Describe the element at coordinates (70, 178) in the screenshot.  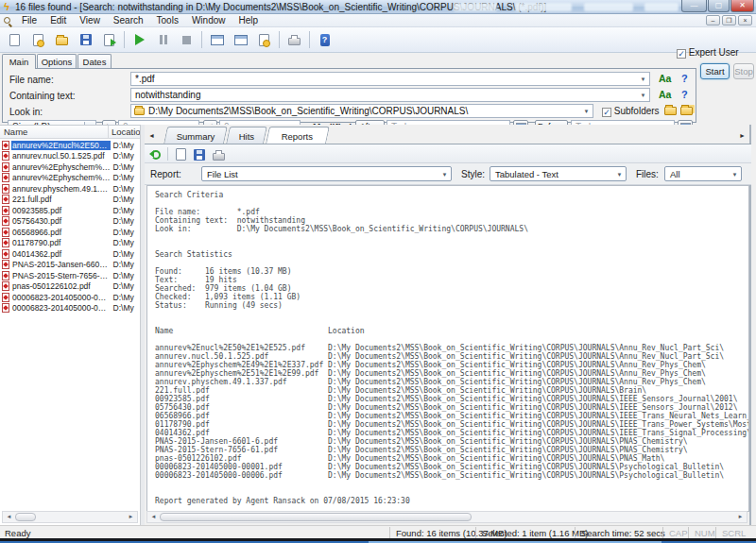
I see `table-row: annurev%2Ephyschem%2E51%2E1%2E99.pdfD:\M…` at that location.